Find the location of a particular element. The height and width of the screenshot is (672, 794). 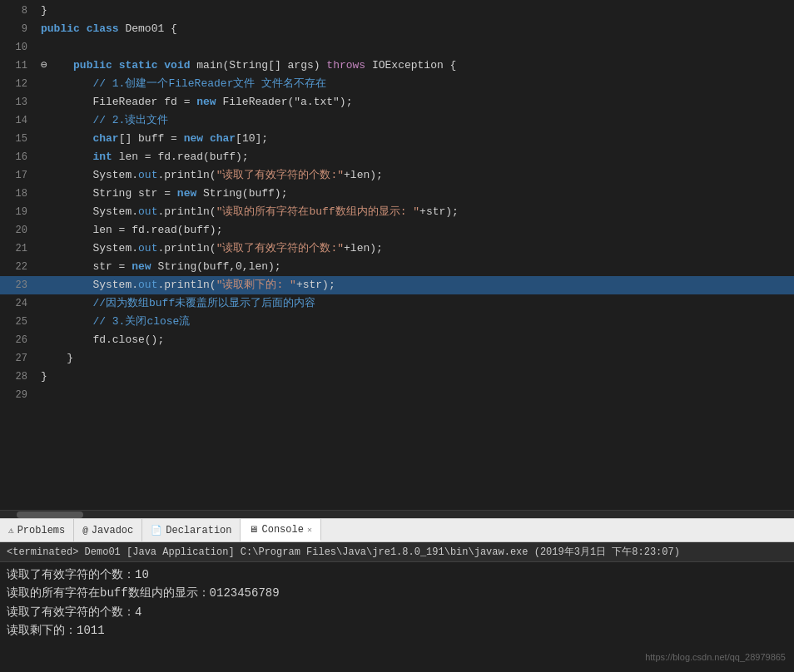

line-content: //因为数组buff未覆盖所以显示了后面的内容 is located at coordinates (416, 304).